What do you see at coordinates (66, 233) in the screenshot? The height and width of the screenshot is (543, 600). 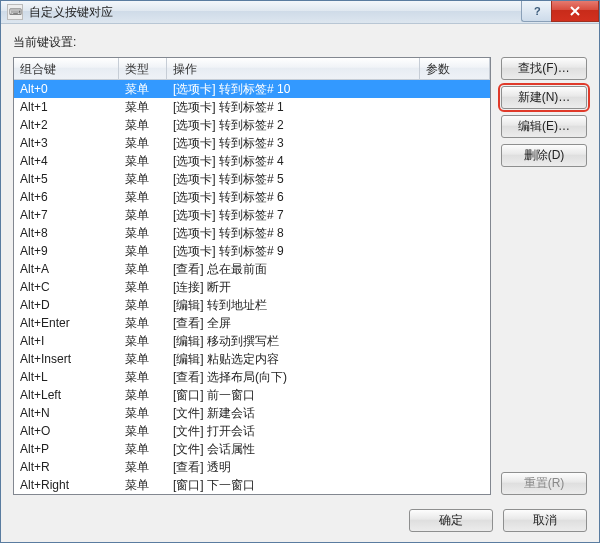 I see `cell-key: Alt+8` at bounding box center [66, 233].